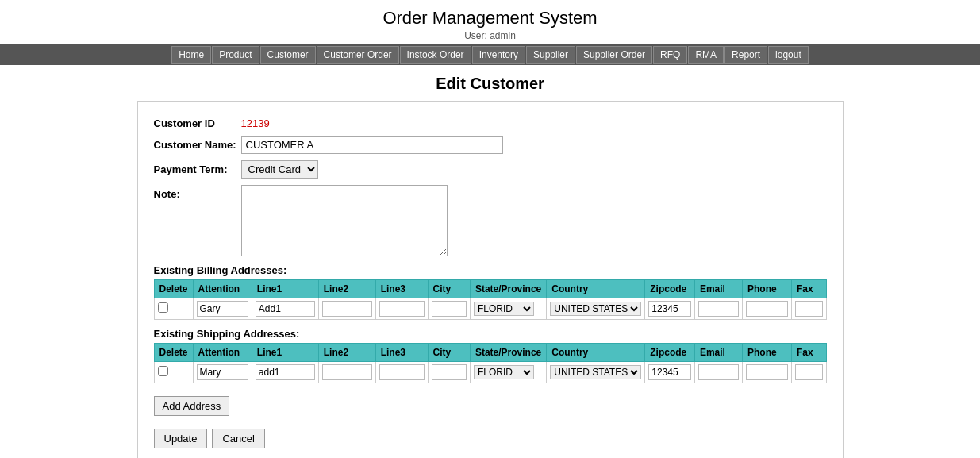 This screenshot has height=458, width=980. Describe the element at coordinates (596, 310) in the screenshot. I see `billing-country-cell: UNITED STATESCANADAMEXICOOTHER` at that location.